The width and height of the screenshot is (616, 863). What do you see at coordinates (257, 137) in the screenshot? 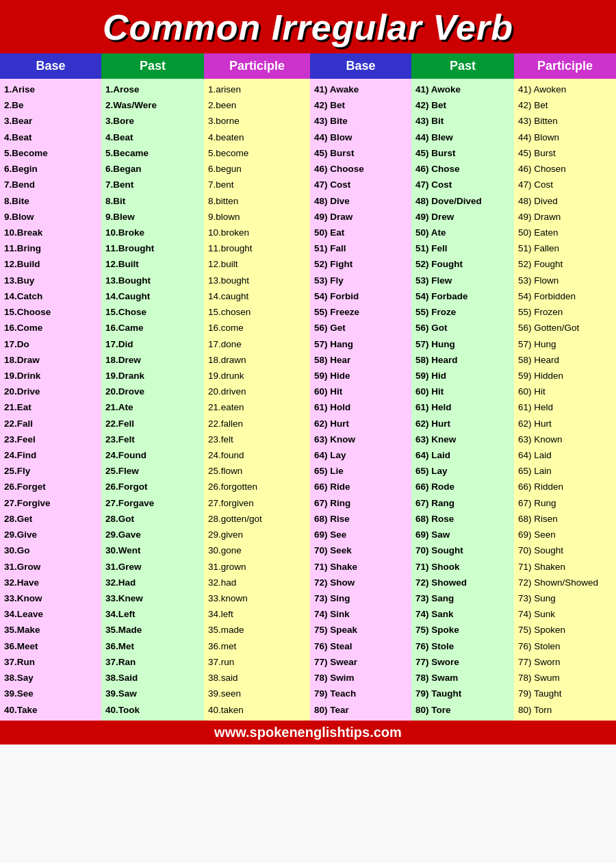
I see `list-item: 4.beaten` at bounding box center [257, 137].